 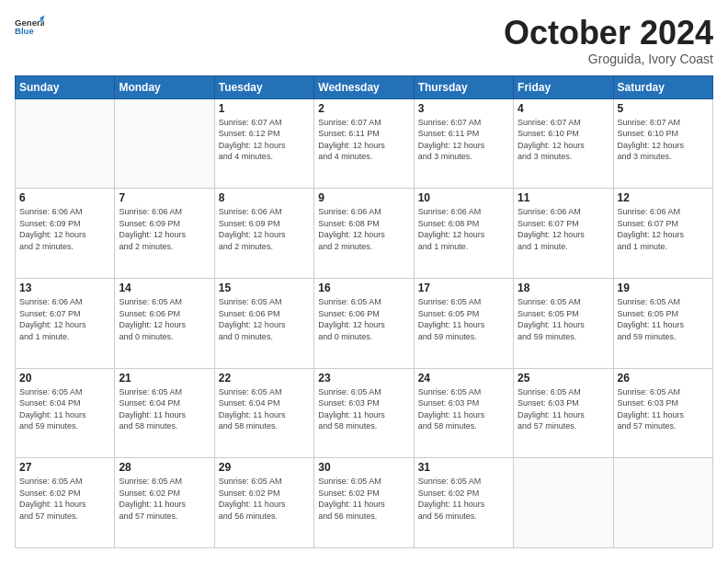 I want to click on day-cell-7: 7Sunrise: 6:06 AM Sunset: 6:09 PM Daylig…, so click(x=165, y=234).